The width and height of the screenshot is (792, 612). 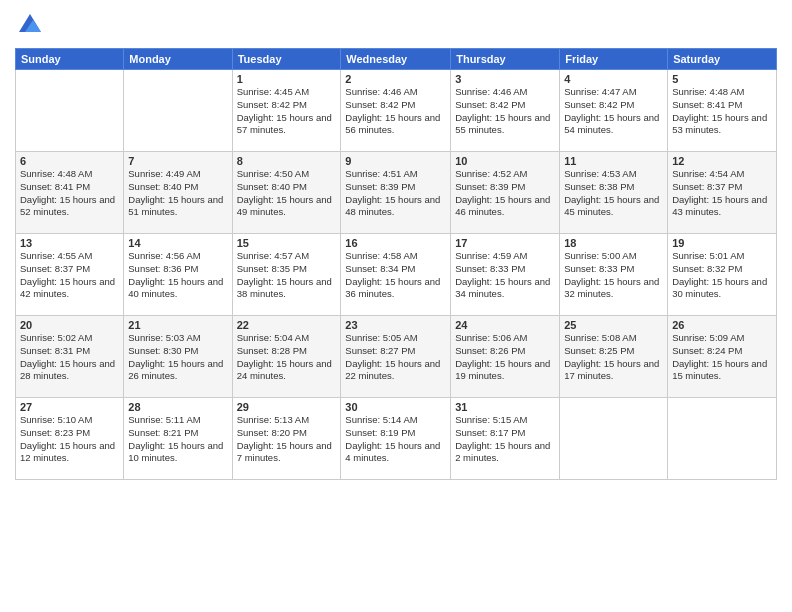 What do you see at coordinates (722, 358) in the screenshot?
I see `day-info: Sunrise: 5:09 AM Sunset: 8:24 PM Dayligh…` at bounding box center [722, 358].